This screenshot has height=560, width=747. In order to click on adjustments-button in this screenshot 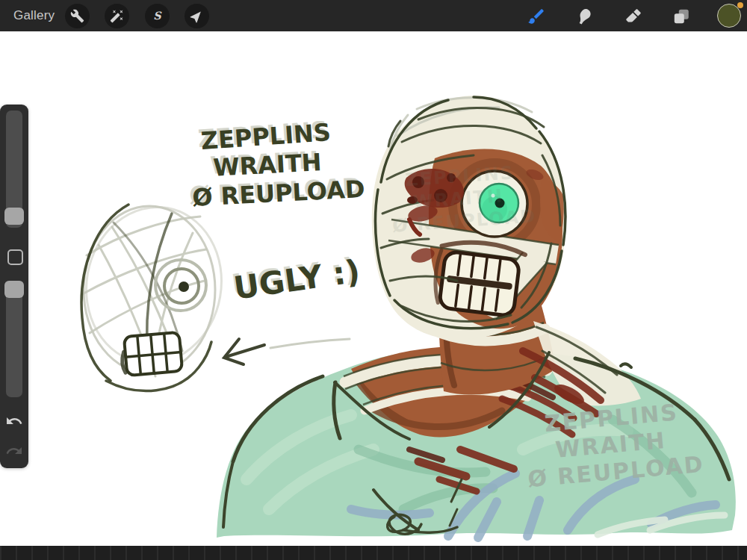, I will do `click(117, 16)`.